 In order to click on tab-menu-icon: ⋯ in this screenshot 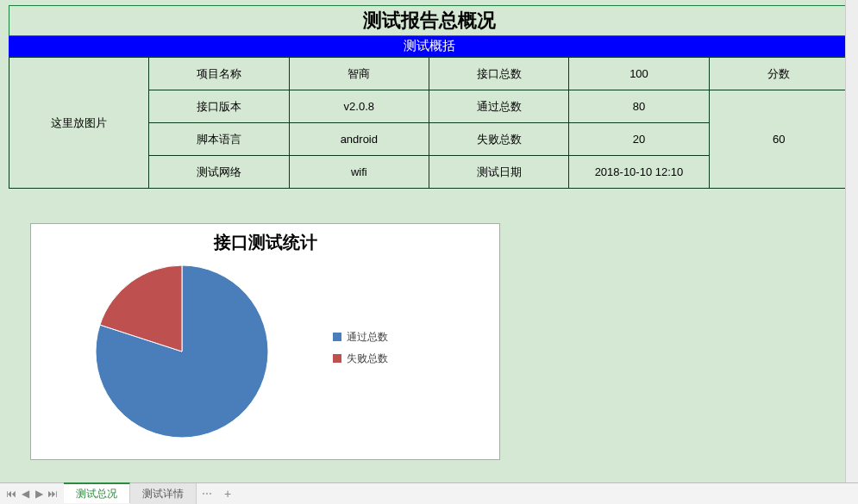, I will do `click(207, 494)`.